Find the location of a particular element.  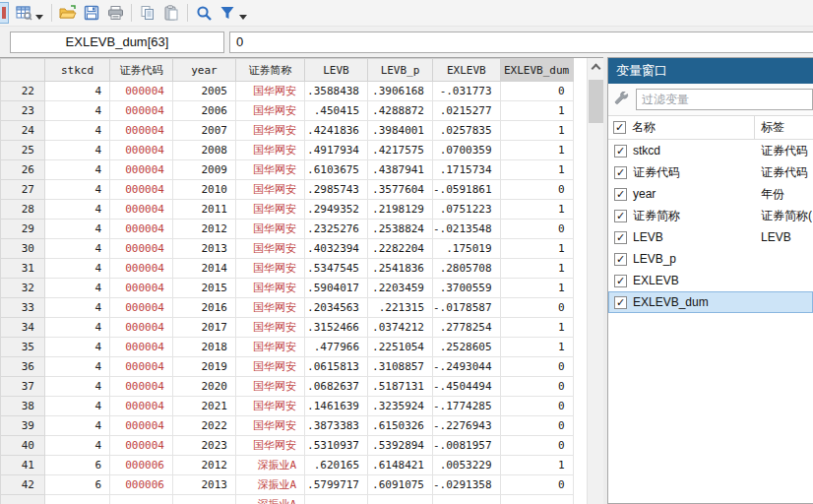

row-number: 30 is located at coordinates (24, 249).